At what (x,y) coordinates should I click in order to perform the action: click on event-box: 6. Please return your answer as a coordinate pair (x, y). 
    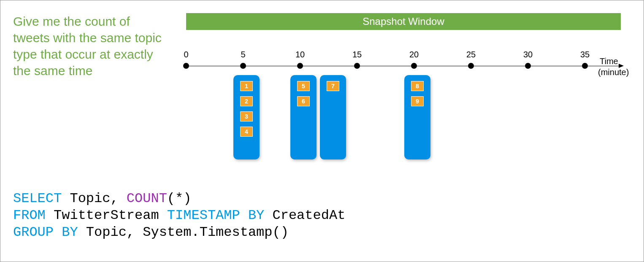
    Looking at the image, I should click on (303, 101).